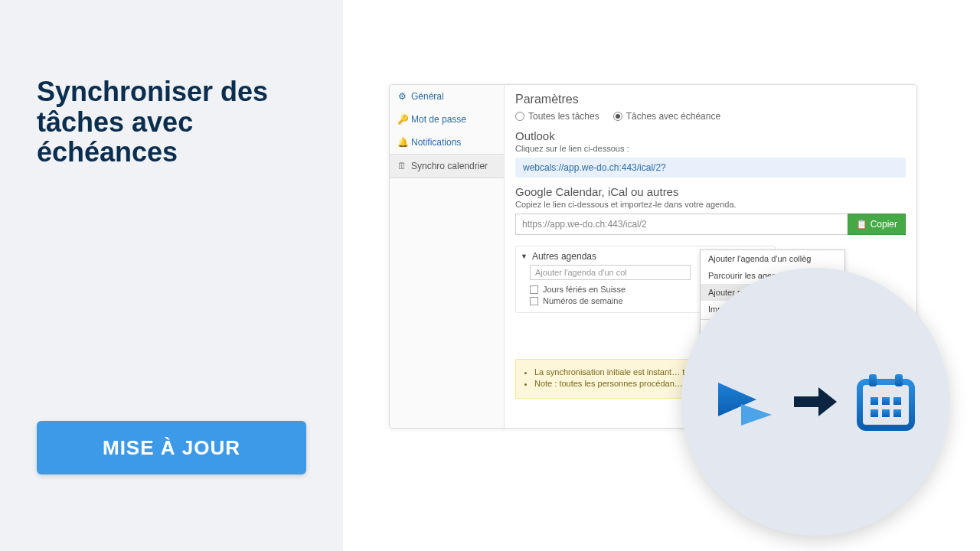  Describe the element at coordinates (610, 272) in the screenshot. I see `add-agenda-input` at that location.